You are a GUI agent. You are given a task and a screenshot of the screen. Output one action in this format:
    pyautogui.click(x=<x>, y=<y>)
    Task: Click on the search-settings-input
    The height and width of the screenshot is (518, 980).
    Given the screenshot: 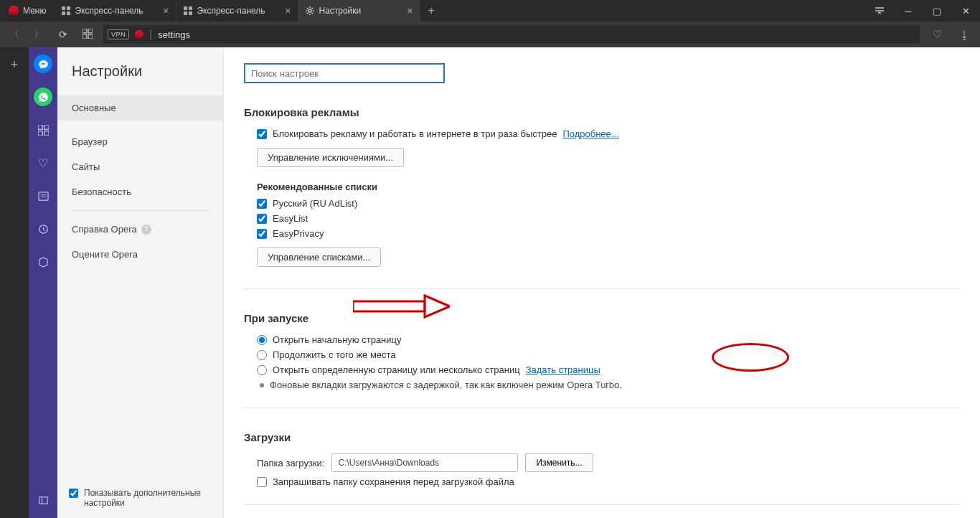 What is the action you would take?
    pyautogui.click(x=344, y=73)
    